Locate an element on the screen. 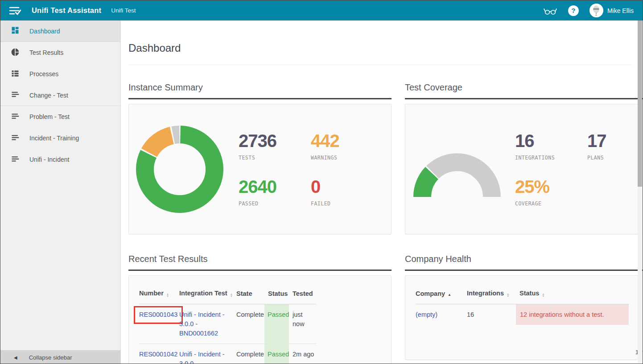 This screenshot has height=364, width=643. column-header-status: Status is located at coordinates (276, 291).